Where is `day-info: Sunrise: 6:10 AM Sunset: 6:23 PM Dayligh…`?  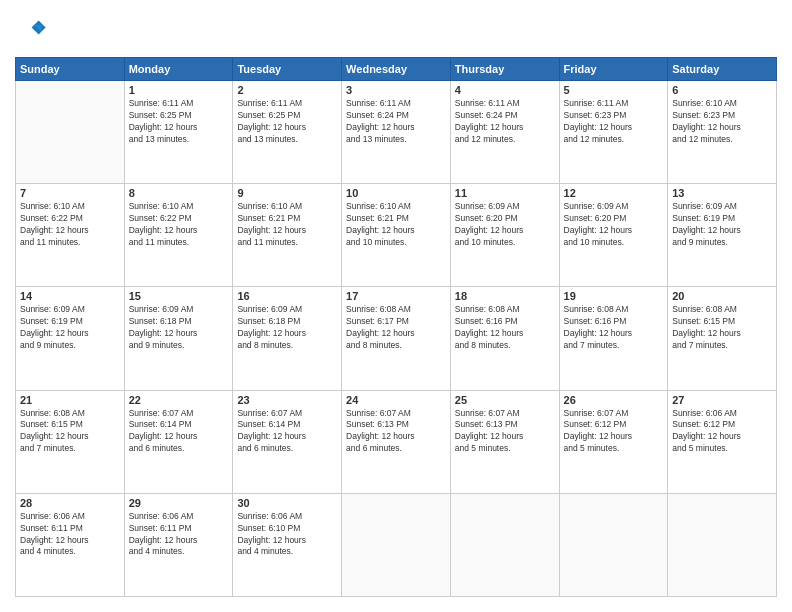 day-info: Sunrise: 6:10 AM Sunset: 6:23 PM Dayligh… is located at coordinates (722, 122).